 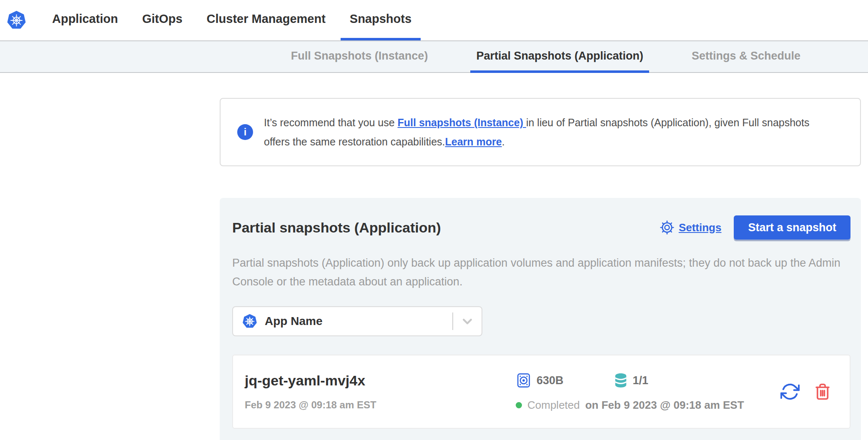 What do you see at coordinates (630, 380) in the screenshot?
I see `snapshot-metrics: 630B 1/1` at bounding box center [630, 380].